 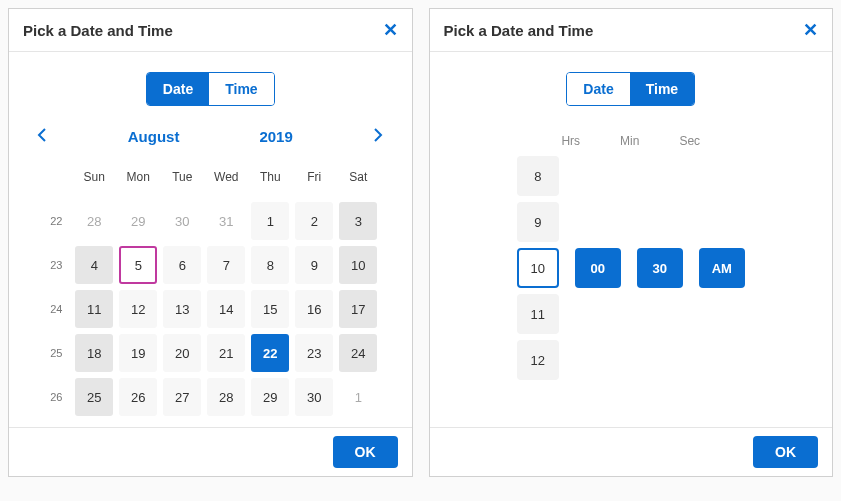 I want to click on dow-label: Sun, so click(x=94, y=177).